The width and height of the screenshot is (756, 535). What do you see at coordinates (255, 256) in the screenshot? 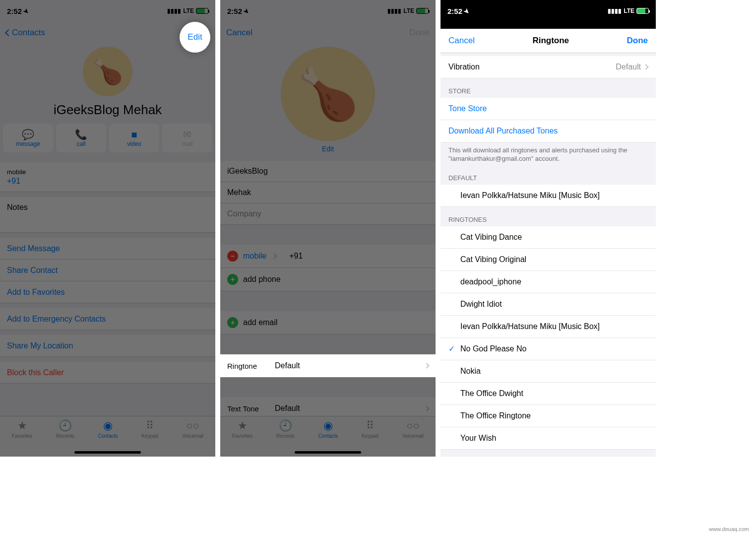
I see `phone-type-label: mobile` at bounding box center [255, 256].